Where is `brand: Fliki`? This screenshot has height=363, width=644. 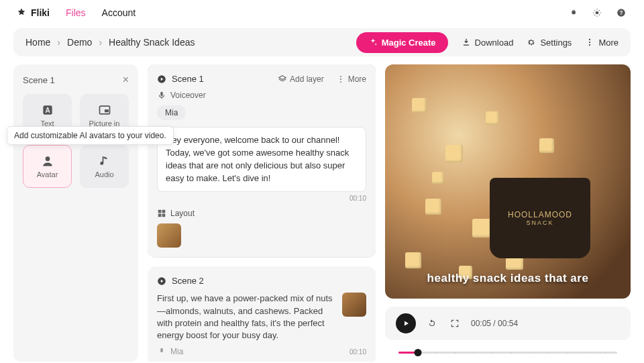 brand: Fliki is located at coordinates (33, 13).